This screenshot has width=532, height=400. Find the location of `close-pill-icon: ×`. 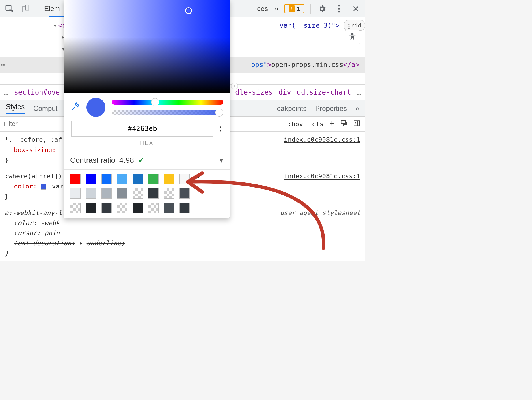

close-pill-icon: × is located at coordinates (235, 86).